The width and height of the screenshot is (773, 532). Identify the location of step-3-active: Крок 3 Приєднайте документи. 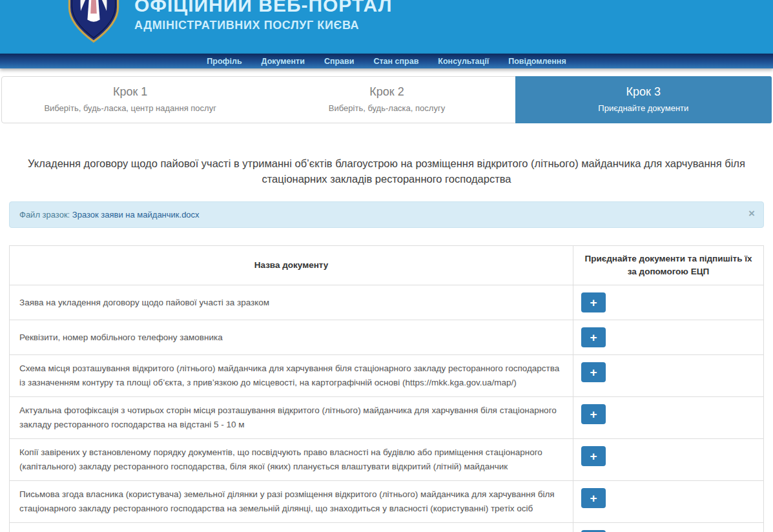
(643, 99).